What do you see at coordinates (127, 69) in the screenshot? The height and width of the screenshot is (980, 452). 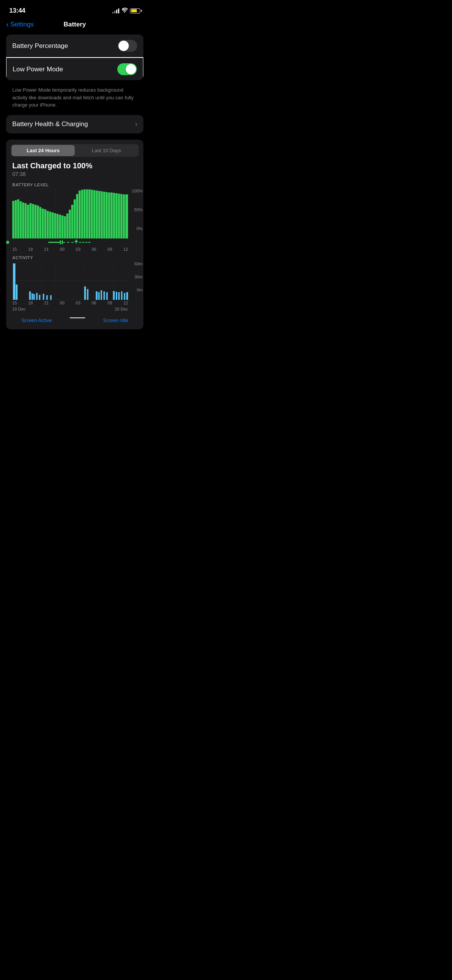 I see `low-power-mode-toggle` at bounding box center [127, 69].